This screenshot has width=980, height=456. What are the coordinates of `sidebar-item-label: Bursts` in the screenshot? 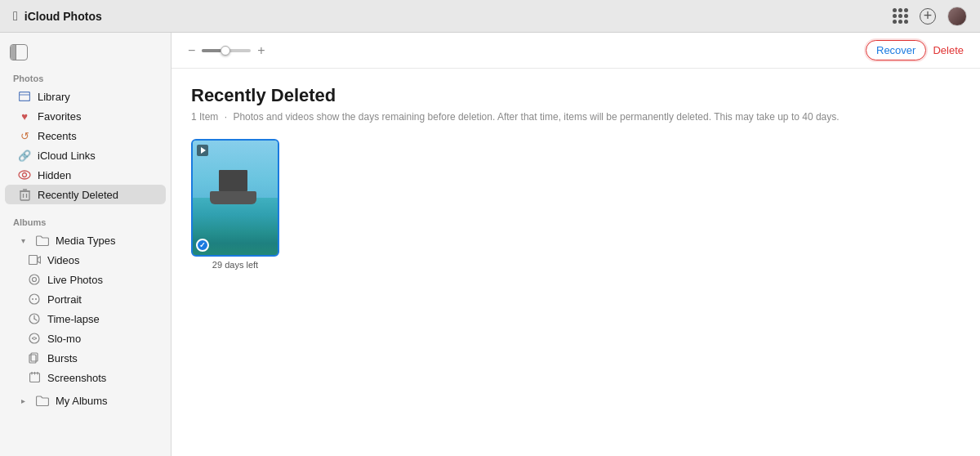 It's located at (62, 358).